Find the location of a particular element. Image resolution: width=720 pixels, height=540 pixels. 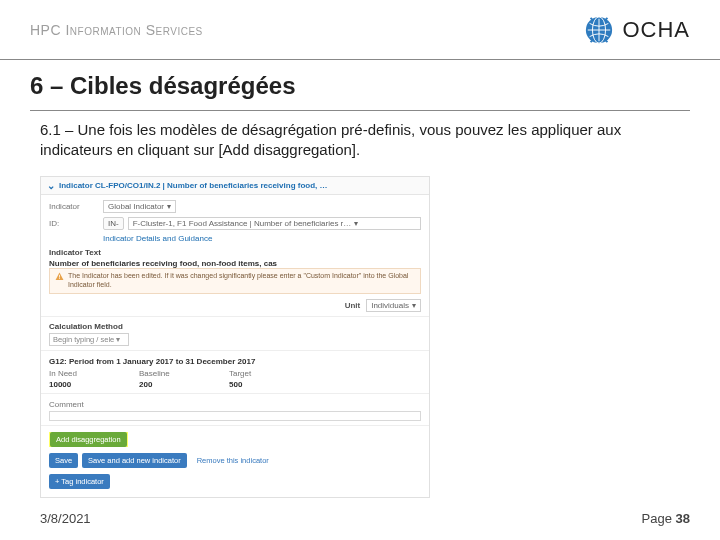

guidance-link-row: Indicator Details and Guidance is located at coordinates (262, 238).